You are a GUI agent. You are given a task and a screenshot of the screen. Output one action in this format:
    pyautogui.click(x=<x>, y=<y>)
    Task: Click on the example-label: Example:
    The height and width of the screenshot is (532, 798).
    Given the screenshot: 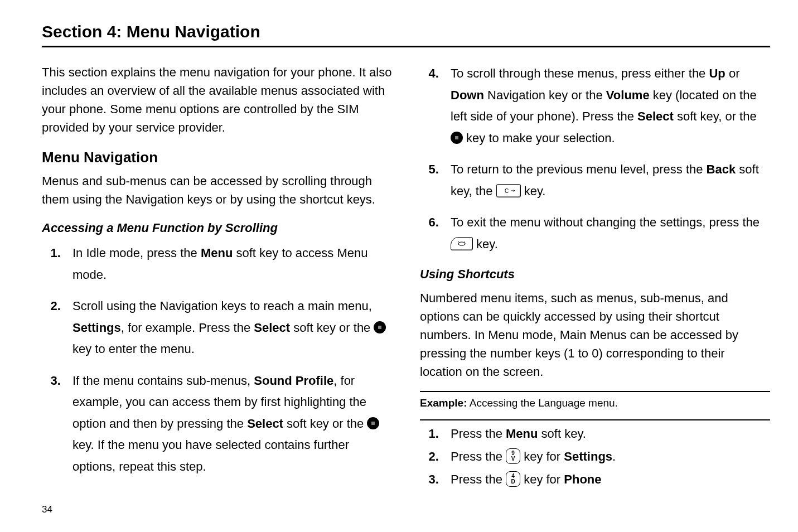 What is the action you would take?
    pyautogui.click(x=443, y=403)
    